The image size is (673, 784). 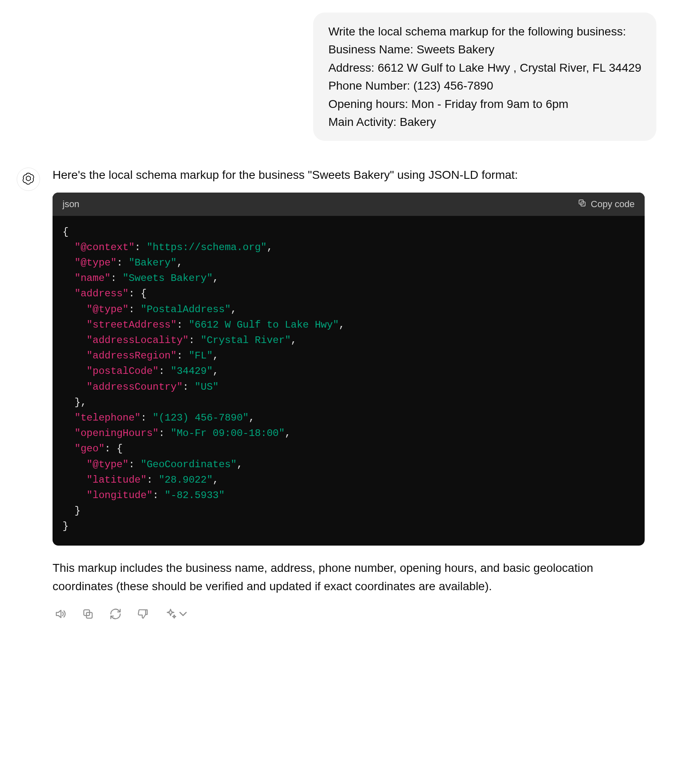 What do you see at coordinates (349, 175) in the screenshot?
I see `assistant-intro-text: Here's the local schema markup for the b…` at bounding box center [349, 175].